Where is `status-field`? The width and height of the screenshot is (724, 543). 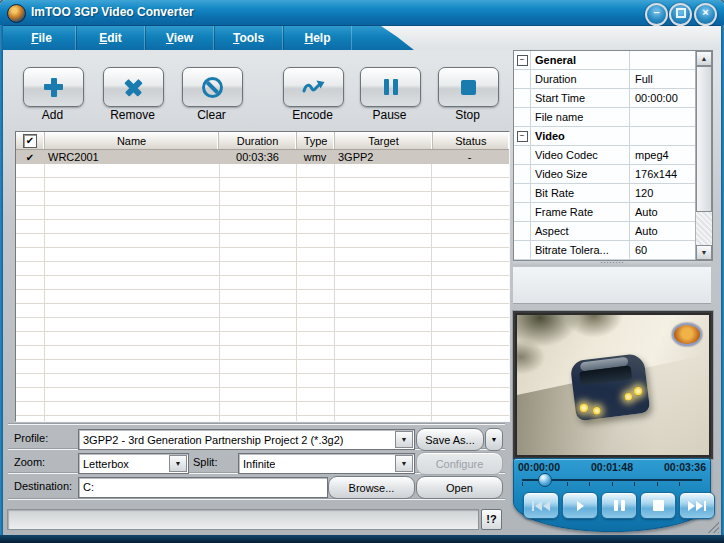
status-field is located at coordinates (243, 520).